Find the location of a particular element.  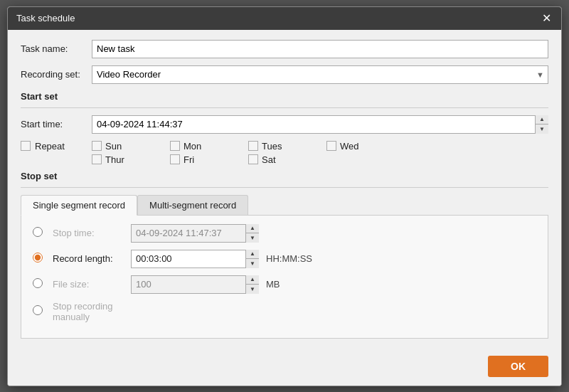

thur-checkbox is located at coordinates (97, 159).